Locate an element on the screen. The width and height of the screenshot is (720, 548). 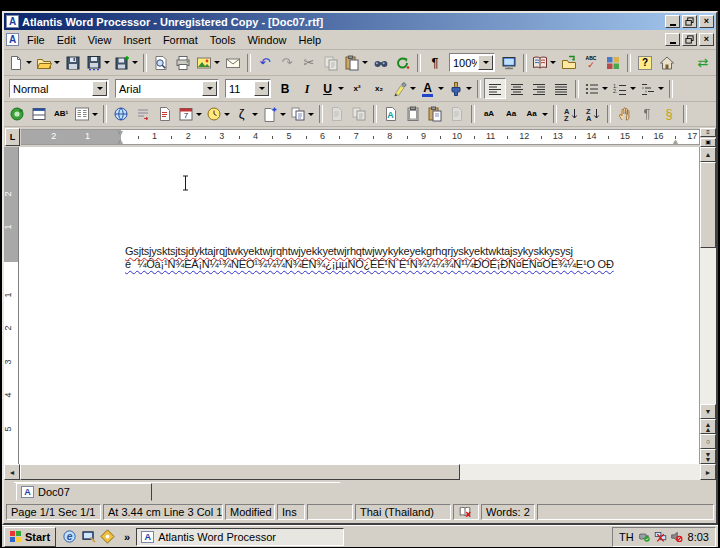
home-button is located at coordinates (667, 62).